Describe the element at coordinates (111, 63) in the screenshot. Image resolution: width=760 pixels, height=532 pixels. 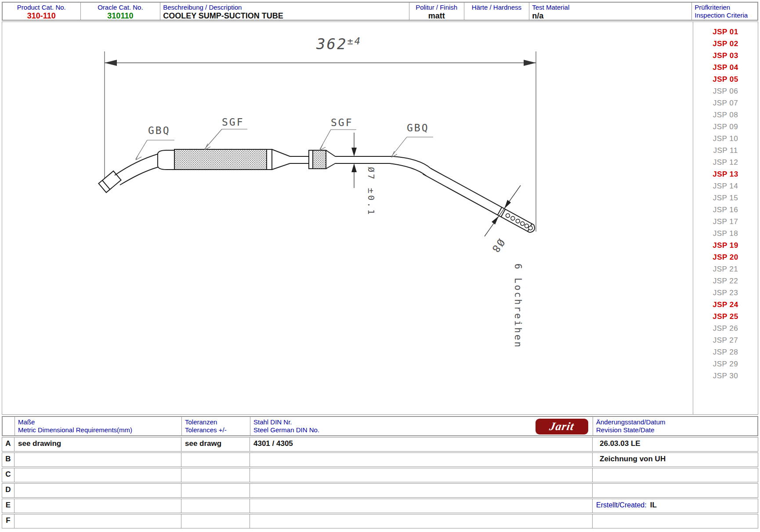
I see `dim-arrow-left` at that location.